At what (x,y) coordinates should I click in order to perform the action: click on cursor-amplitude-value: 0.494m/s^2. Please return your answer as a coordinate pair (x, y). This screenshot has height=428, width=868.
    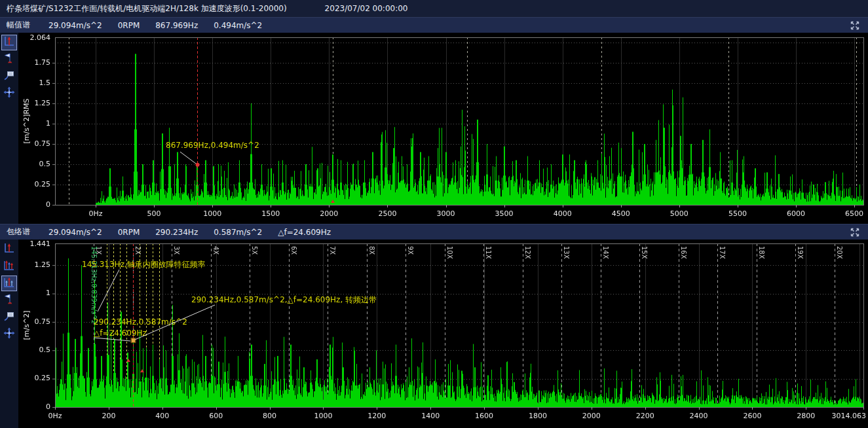
    Looking at the image, I should click on (238, 26).